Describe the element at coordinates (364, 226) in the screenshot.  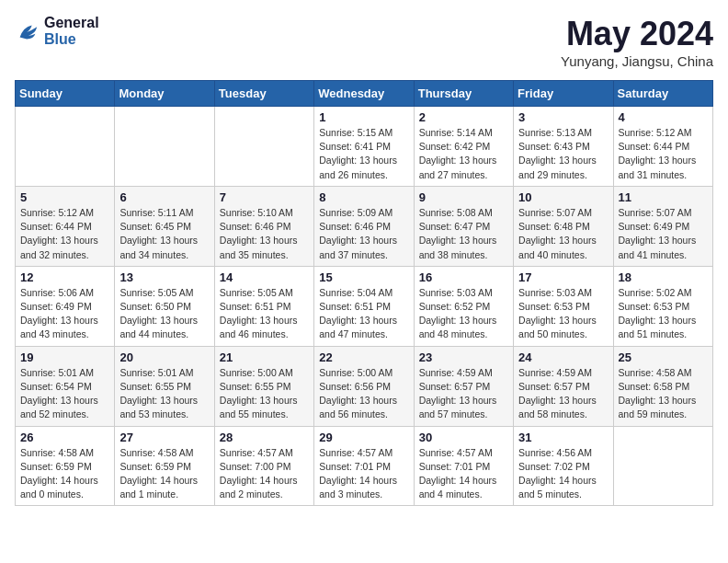
I see `calendar-week-row: 5Sunrise: 5:12 AM Sunset: 6:44 PM Daylig…` at that location.